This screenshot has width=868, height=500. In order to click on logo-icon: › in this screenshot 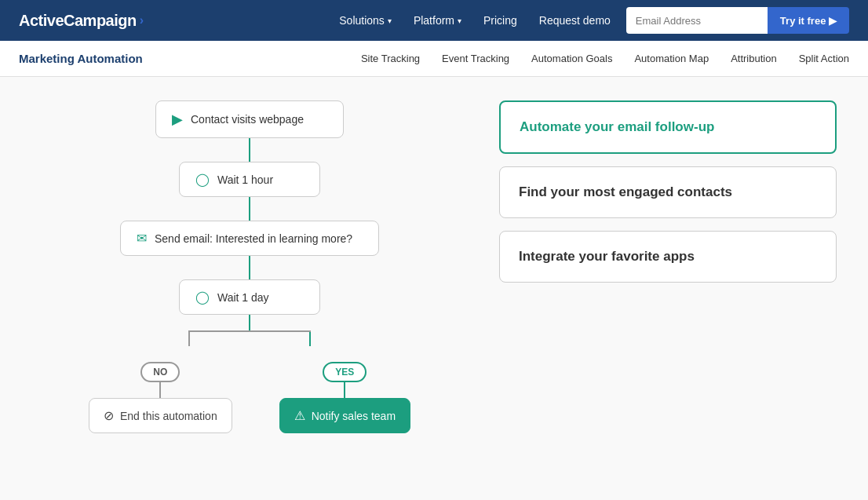, I will do `click(141, 20)`.